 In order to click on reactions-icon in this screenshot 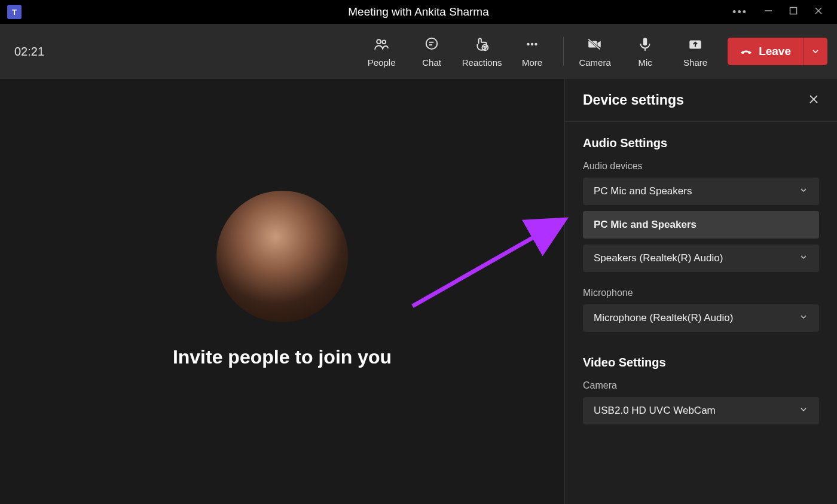, I will do `click(482, 44)`.